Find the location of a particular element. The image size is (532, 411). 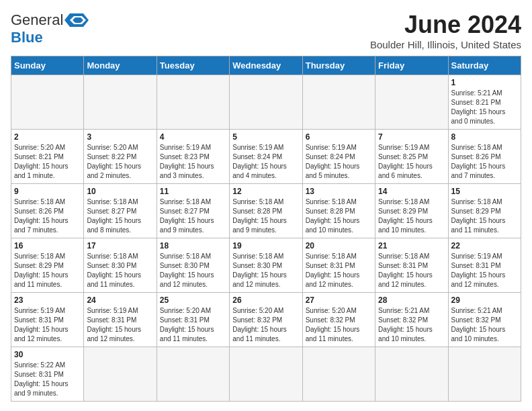

day-info: Sunrise: 5:21 AM Sunset: 8:32 PM Dayligh… is located at coordinates (411, 325).